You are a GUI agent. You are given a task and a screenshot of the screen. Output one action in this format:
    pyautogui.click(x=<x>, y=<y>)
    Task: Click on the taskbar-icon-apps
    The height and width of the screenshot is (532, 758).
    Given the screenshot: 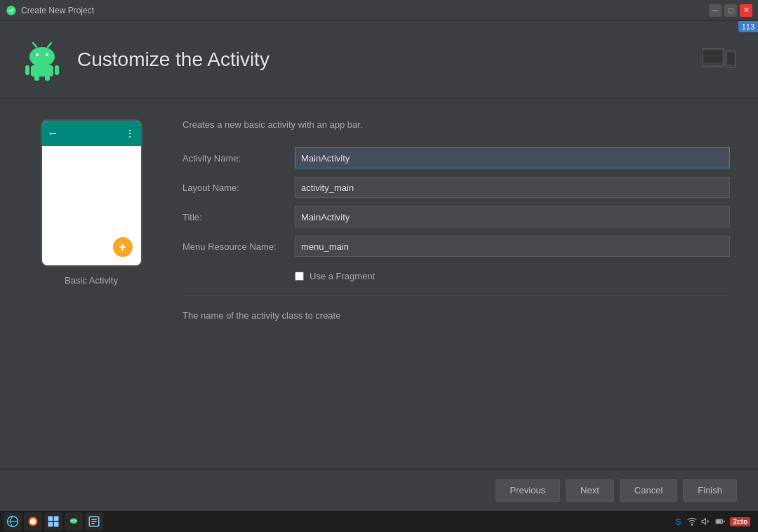 What is the action you would take?
    pyautogui.click(x=53, y=521)
    